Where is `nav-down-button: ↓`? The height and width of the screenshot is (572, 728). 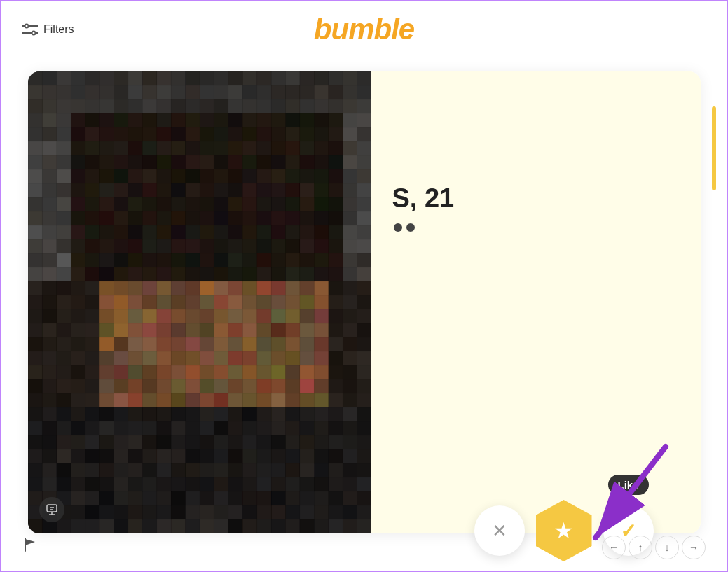
nav-down-button: ↓ is located at coordinates (667, 547).